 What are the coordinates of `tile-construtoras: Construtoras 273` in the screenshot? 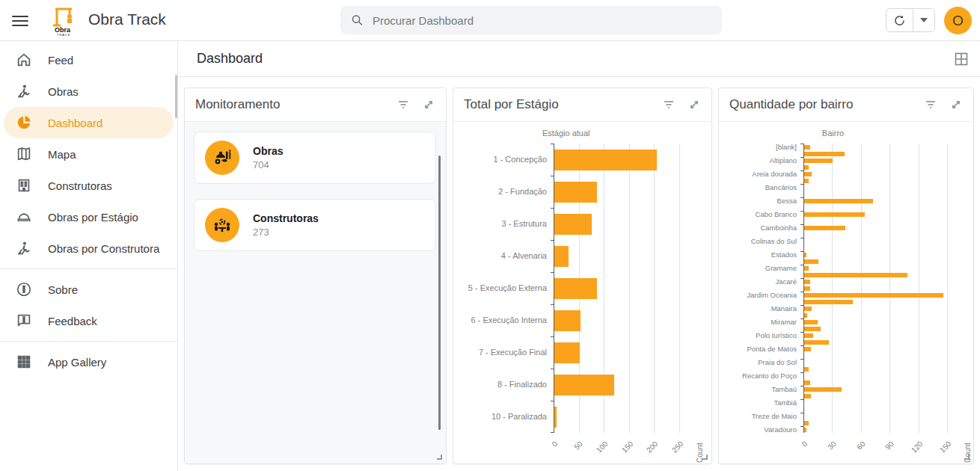 It's located at (315, 225).